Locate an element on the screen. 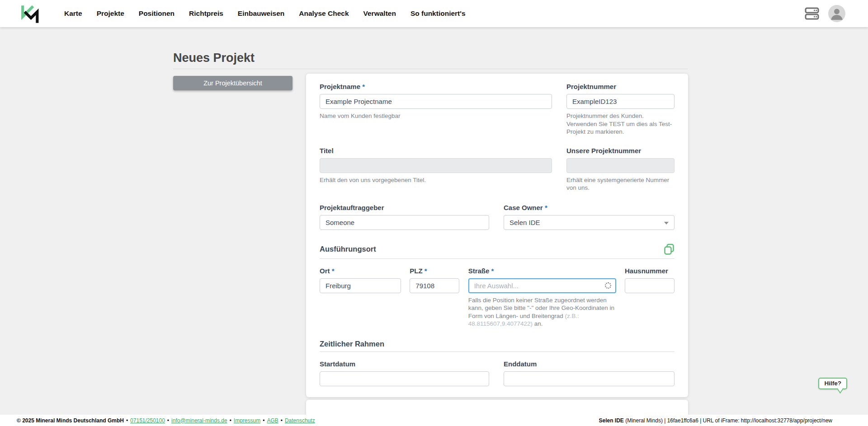 This screenshot has width=868, height=426. user-avatar-icon is located at coordinates (837, 14).